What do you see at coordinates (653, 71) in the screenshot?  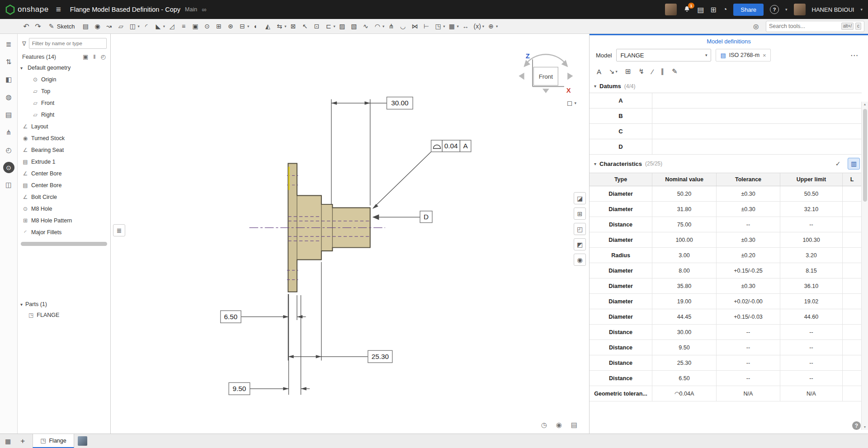 I see `pmi-tool-button: ∕ ▾` at bounding box center [653, 71].